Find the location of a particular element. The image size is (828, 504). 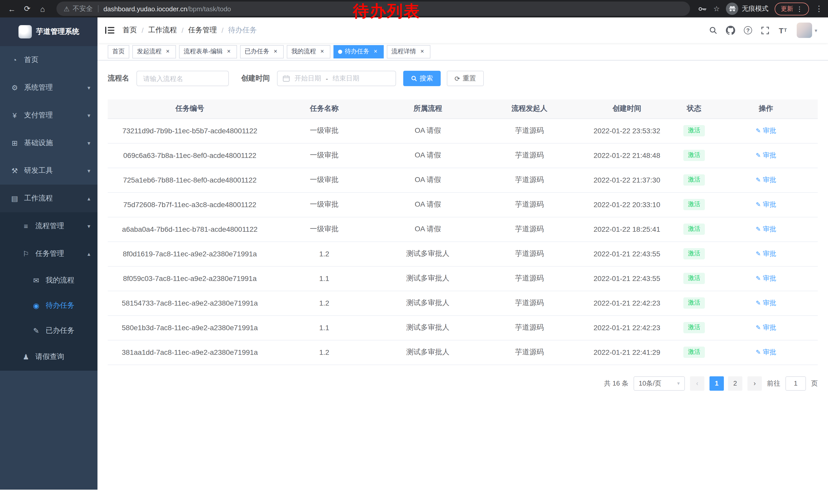

search-icon is located at coordinates (713, 30).